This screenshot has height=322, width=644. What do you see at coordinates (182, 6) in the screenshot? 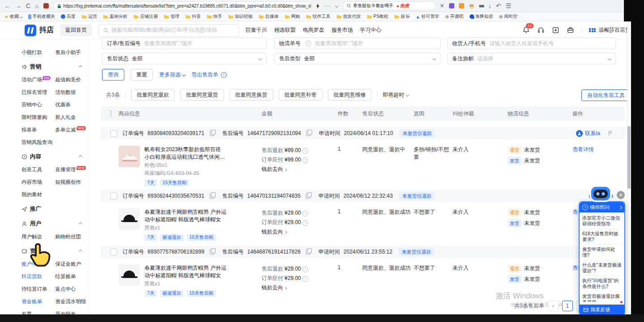
I see `address-bar: https://fxg.jinritemai.com/ffa/maftersal…` at bounding box center [182, 6].